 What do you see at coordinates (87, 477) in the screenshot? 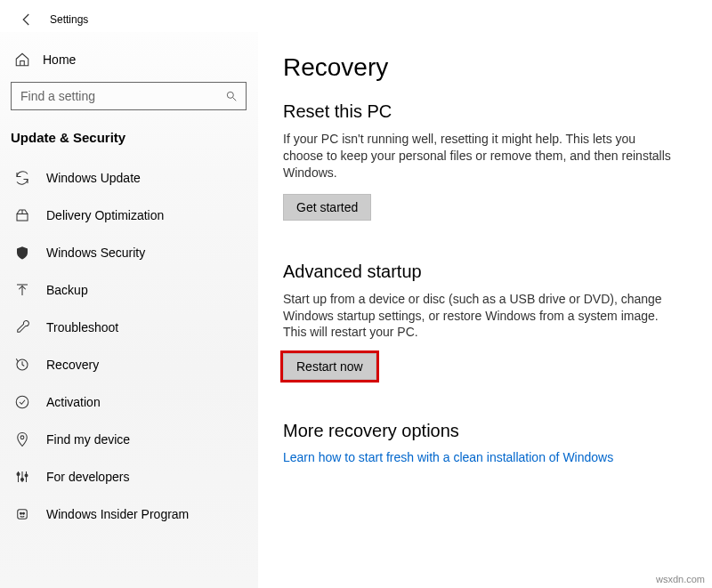
I see `sidebar-item-label: For developers` at bounding box center [87, 477].